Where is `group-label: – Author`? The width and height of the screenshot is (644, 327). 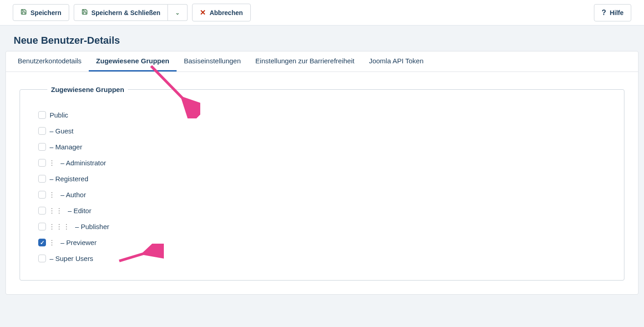 group-label: – Author is located at coordinates (73, 195).